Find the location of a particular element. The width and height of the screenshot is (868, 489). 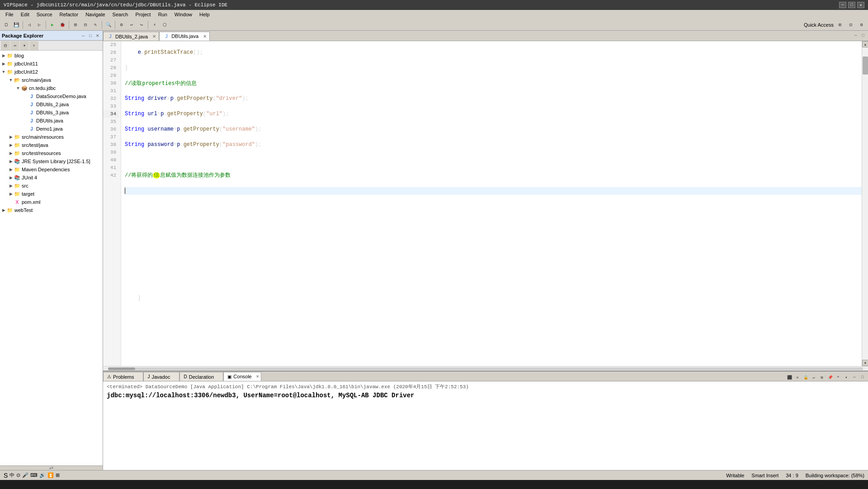

tree-item-datasourcedemo: J DataSourceDemo.java is located at coordinates (52, 96).